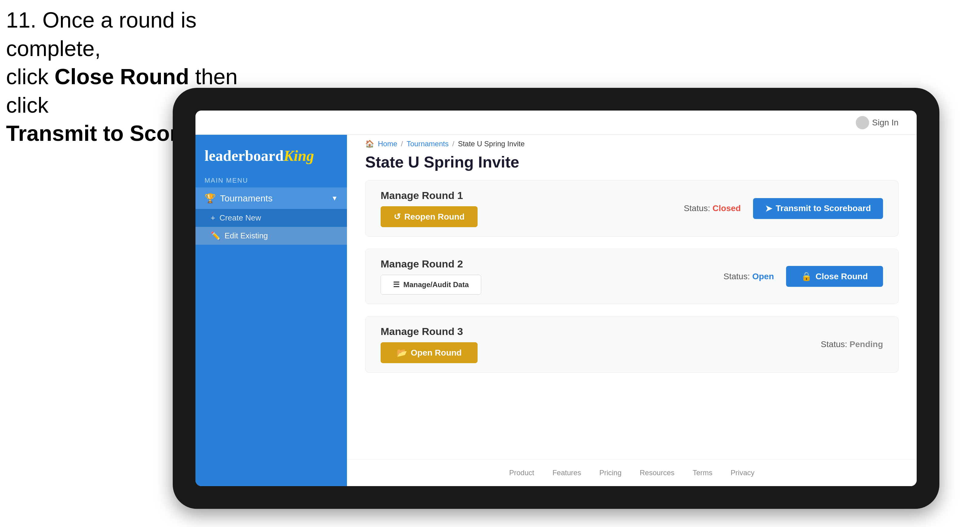 This screenshot has width=980, height=527. I want to click on sidebar-item-edit-existing: ✏️ Edit Existing, so click(271, 236).